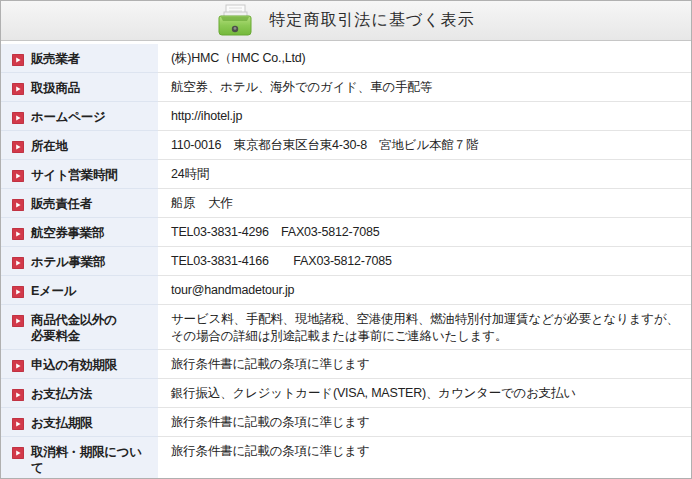  What do you see at coordinates (346, 232) in the screenshot?
I see `table-row: 航空券事業部 TEL03-3831-4296 FAX03-5812-7085` at bounding box center [346, 232].